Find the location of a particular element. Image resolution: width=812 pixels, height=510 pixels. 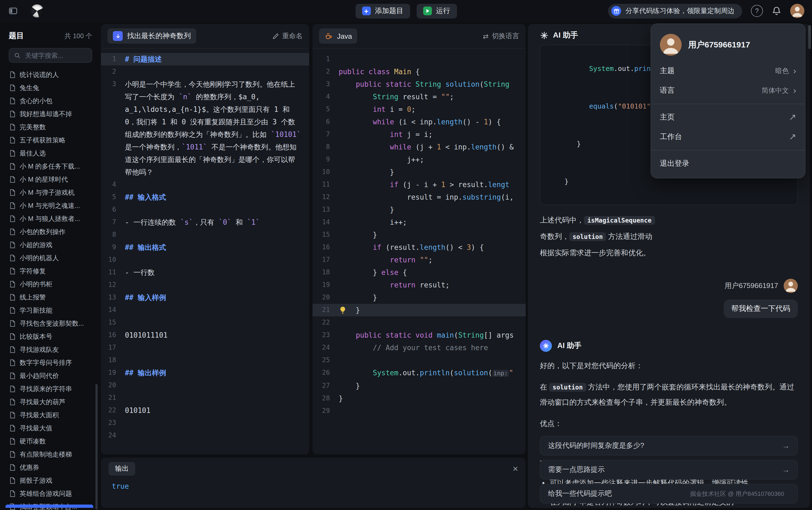

code-line: 26 System.out.println(solution(inp:" is located at coordinates (419, 373).